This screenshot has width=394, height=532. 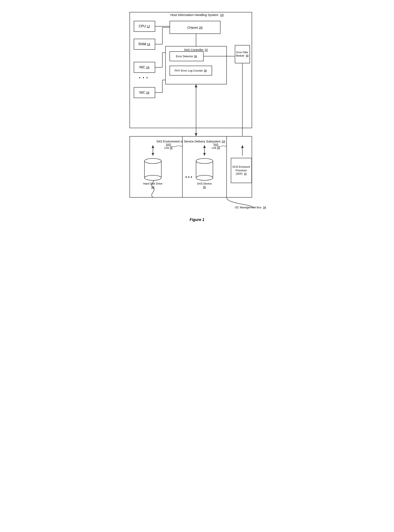 I want to click on hdd-cylinder: Hard Disk Drive 28, so click(x=153, y=173).